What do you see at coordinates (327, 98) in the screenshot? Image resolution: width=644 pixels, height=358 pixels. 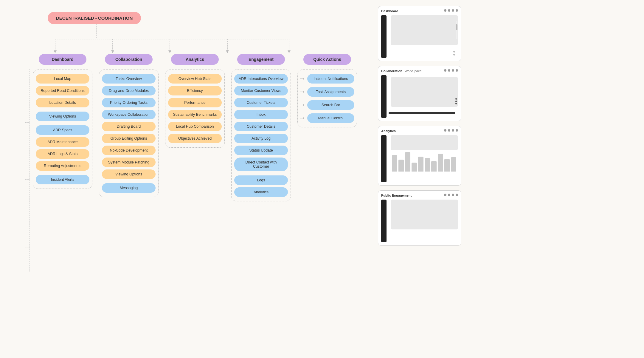 I see `quick-actions-items: Incident Notifications Task Assignments` at bounding box center [327, 98].